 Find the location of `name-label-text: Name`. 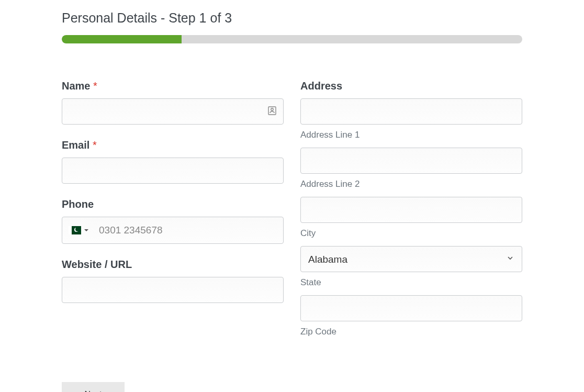

name-label-text: Name is located at coordinates (76, 86).